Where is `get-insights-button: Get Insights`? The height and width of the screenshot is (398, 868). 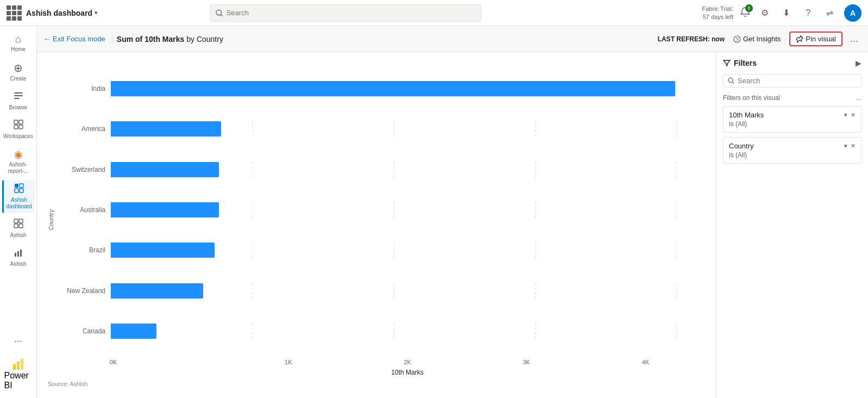
get-insights-button: Get Insights is located at coordinates (757, 39).